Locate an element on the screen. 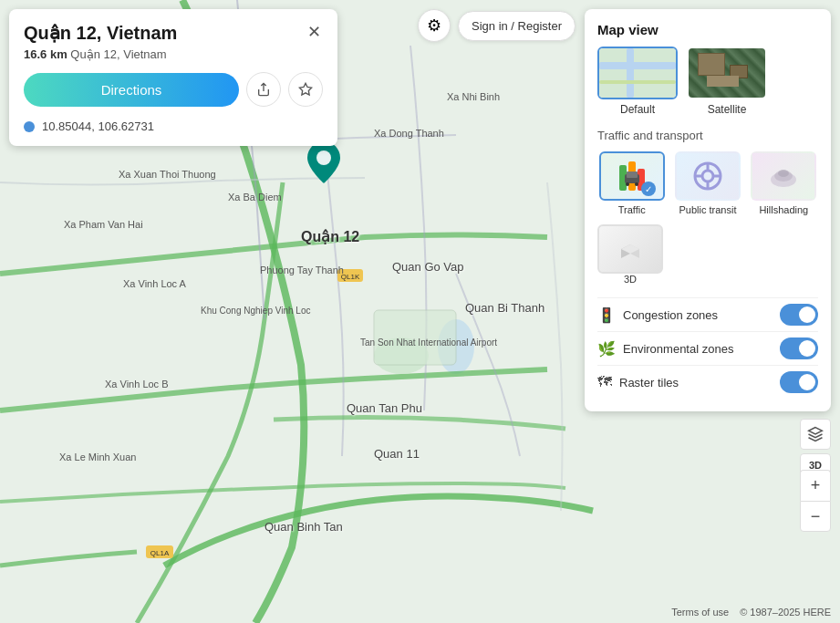 The image size is (840, 623). map-label-xa-le-minh-xuan: Xa Le Minh Xuan is located at coordinates (98, 457).